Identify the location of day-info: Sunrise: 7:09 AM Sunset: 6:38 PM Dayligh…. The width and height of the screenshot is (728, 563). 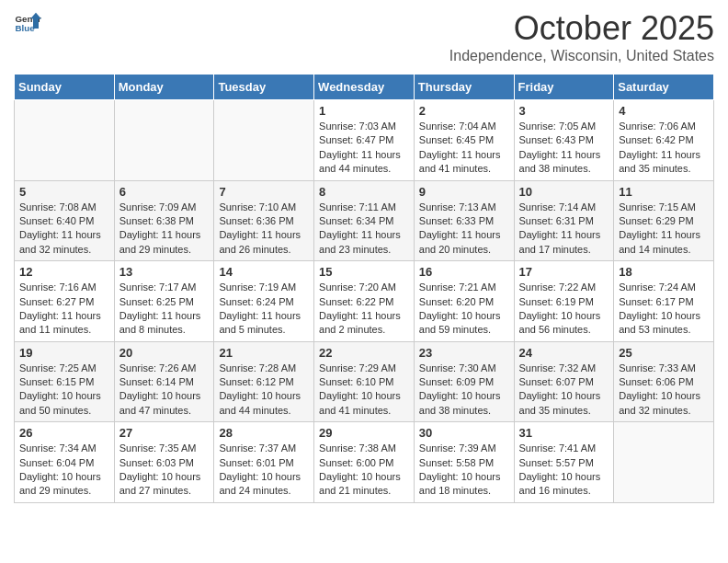
(165, 229).